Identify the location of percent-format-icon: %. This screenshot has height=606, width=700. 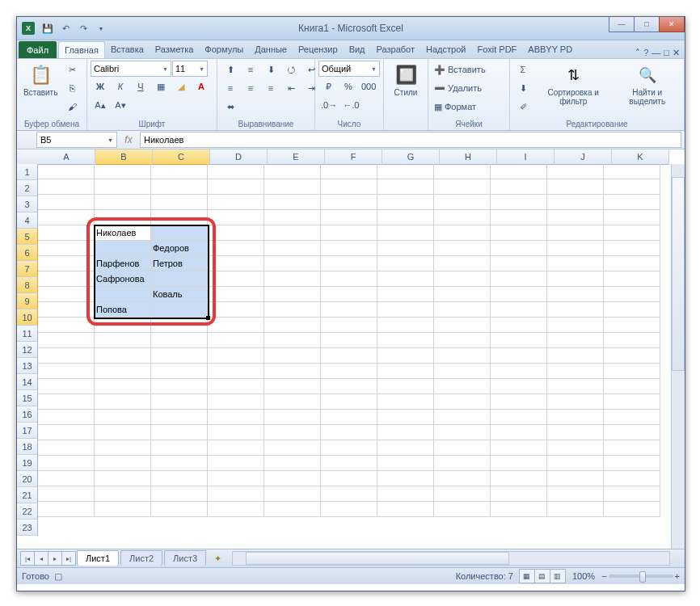
(348, 86).